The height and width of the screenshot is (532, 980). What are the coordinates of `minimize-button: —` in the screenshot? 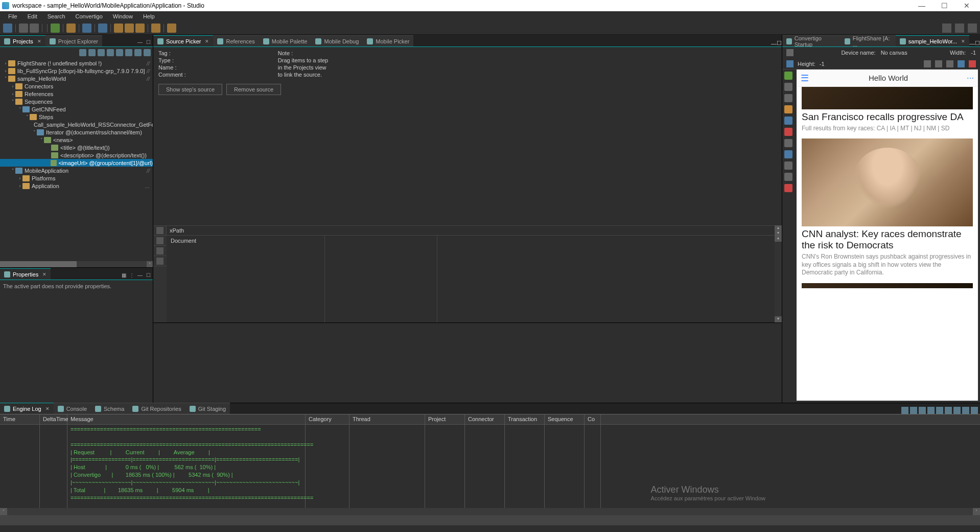 It's located at (922, 6).